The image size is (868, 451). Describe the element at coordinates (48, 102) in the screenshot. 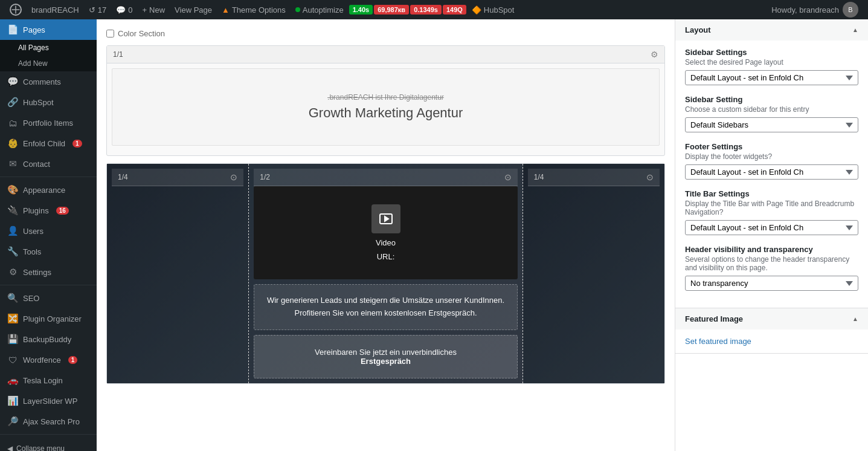

I see `sidebar-item-hubspot: 🔗 HubSpot` at that location.